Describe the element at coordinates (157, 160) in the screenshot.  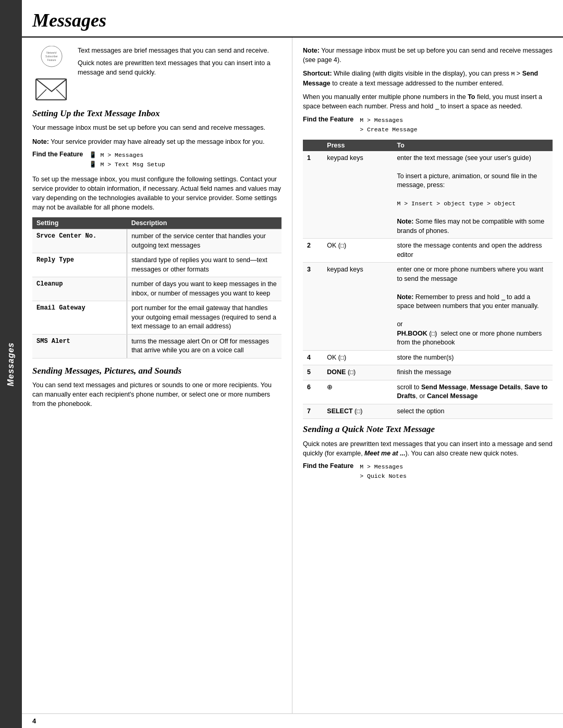
I see `find-feature-1: Find the Feature 📱 M > Messages 📱 M > Te…` at that location.